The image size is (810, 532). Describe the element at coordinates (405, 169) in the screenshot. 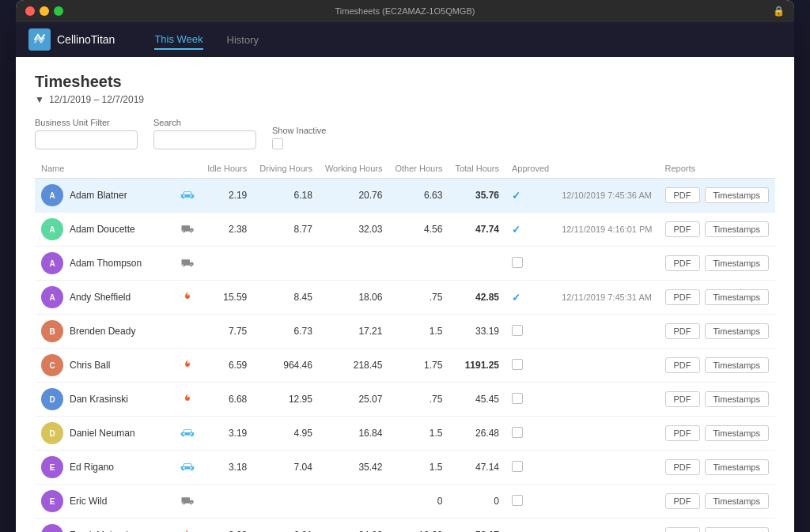

I see `table-header-row: Name Idle Hours Driving Hours Working Ho…` at that location.